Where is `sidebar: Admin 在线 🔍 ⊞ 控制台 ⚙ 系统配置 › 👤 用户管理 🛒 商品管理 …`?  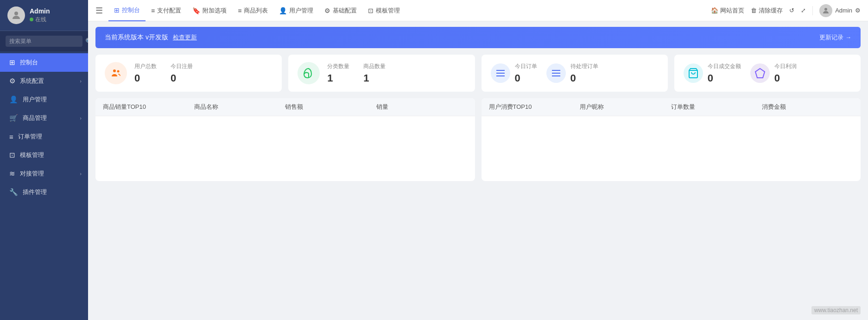
sidebar: Admin 在线 🔍 ⊞ 控制台 ⚙ 系统配置 › 👤 用户管理 🛒 商品管理 … is located at coordinates (44, 160).